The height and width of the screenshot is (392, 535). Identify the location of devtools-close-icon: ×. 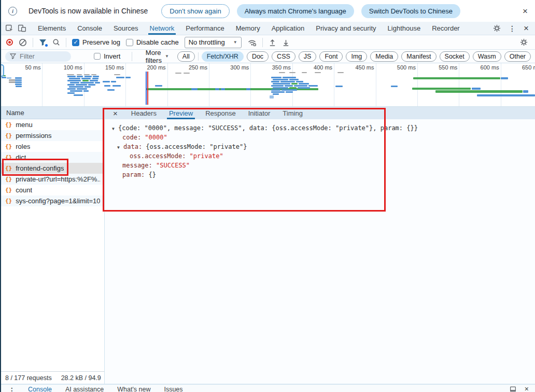
(526, 28).